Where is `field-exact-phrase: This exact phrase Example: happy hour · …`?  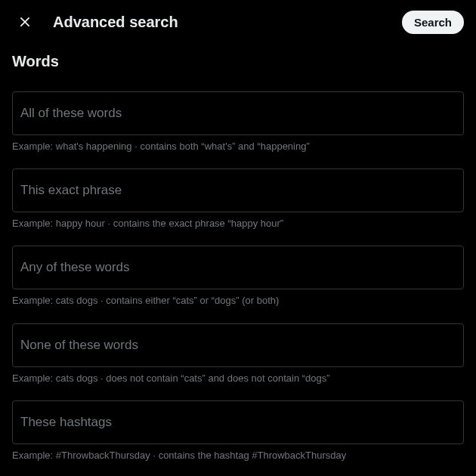 field-exact-phrase: This exact phrase Example: happy hour · … is located at coordinates (238, 199).